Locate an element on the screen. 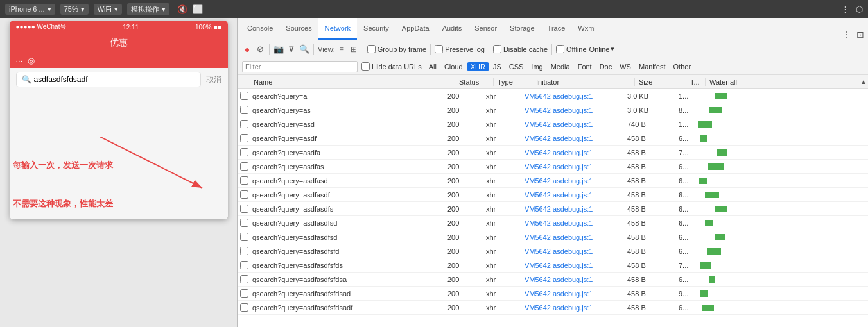  cancel-button: 取消 is located at coordinates (214, 80).